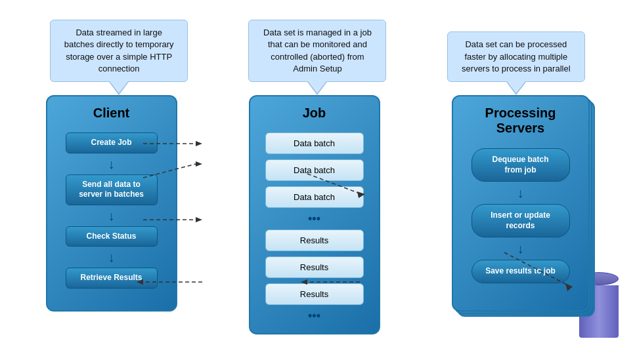 The height and width of the screenshot is (364, 635). Describe the element at coordinates (521, 121) in the screenshot. I see `processing-title: ProcessingServers` at that location.